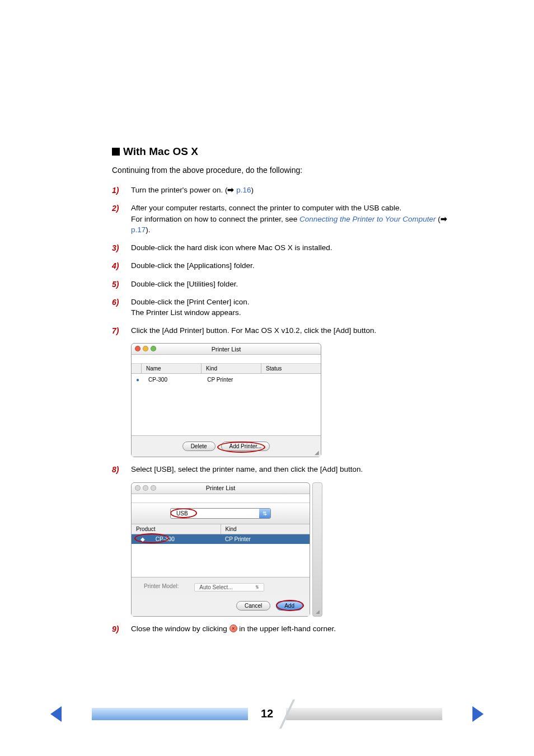  I want to click on close-window-icon: ×, so click(233, 628).